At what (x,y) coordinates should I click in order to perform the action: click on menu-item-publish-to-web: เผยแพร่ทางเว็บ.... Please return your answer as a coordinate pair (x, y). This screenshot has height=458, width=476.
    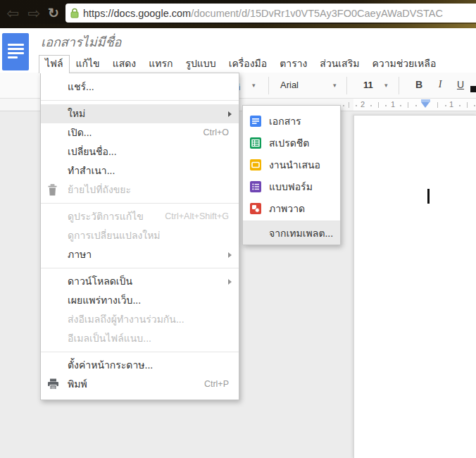
    Looking at the image, I should click on (139, 300).